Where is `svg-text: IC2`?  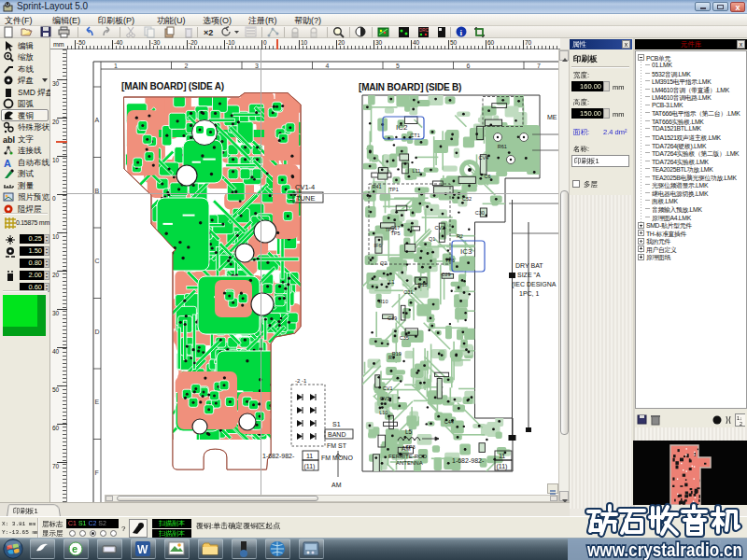 svg-text: IC2 is located at coordinates (402, 127).